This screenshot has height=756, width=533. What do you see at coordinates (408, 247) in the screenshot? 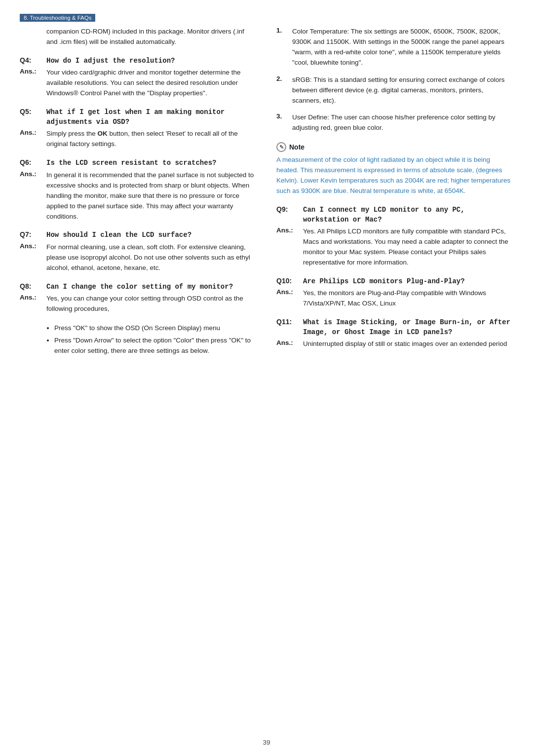
I see `q9-answer: Yes. All Philips LCD monitors are fully …` at bounding box center [408, 247].